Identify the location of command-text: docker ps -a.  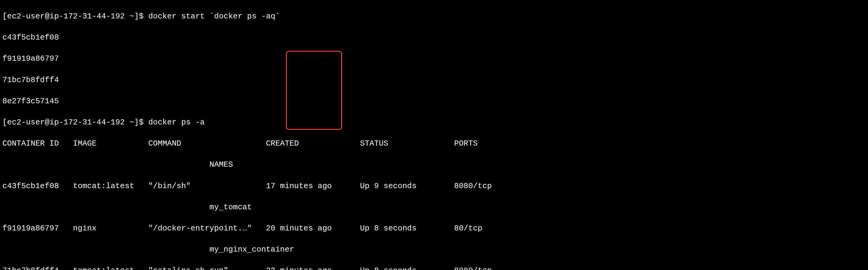
(177, 122).